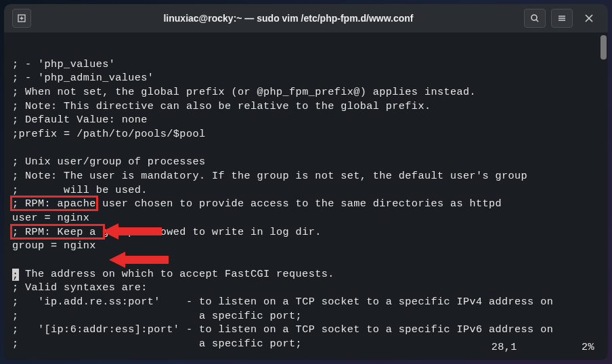 This screenshot has width=612, height=364. What do you see at coordinates (54, 246) in the screenshot?
I see `code-line-group: group = nginx` at bounding box center [54, 246].